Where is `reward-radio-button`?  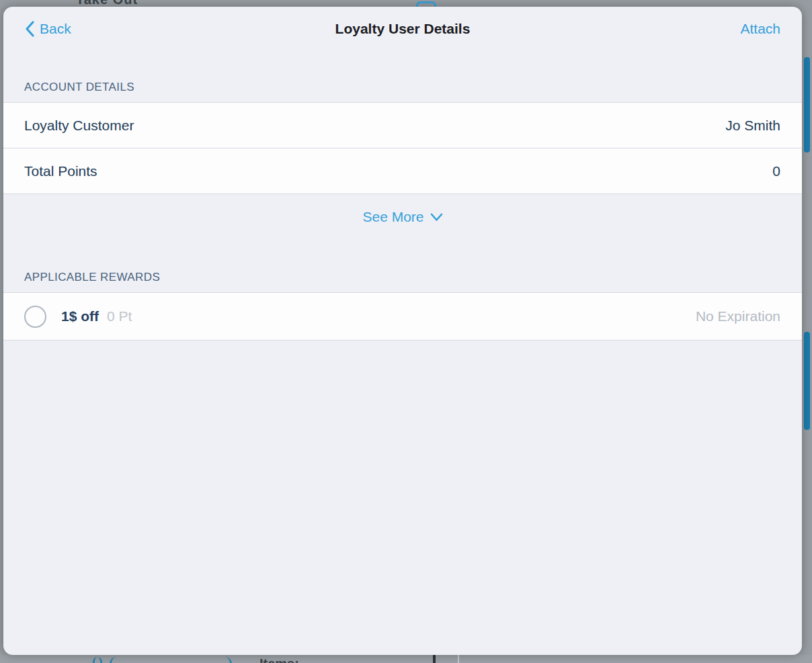
reward-radio-button is located at coordinates (35, 317).